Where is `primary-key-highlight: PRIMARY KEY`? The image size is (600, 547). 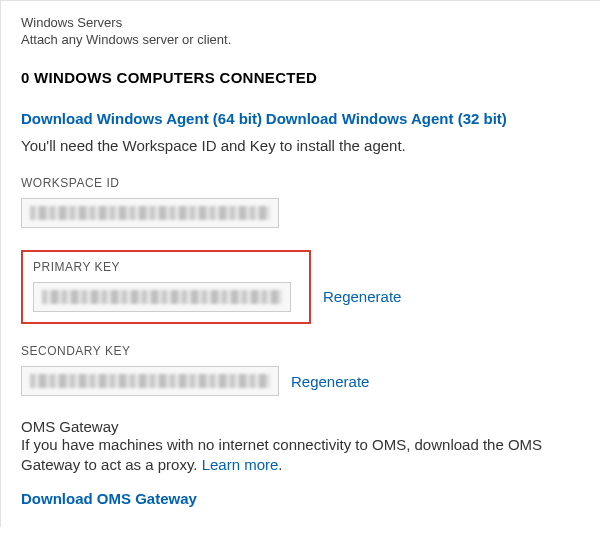 primary-key-highlight: PRIMARY KEY is located at coordinates (166, 287).